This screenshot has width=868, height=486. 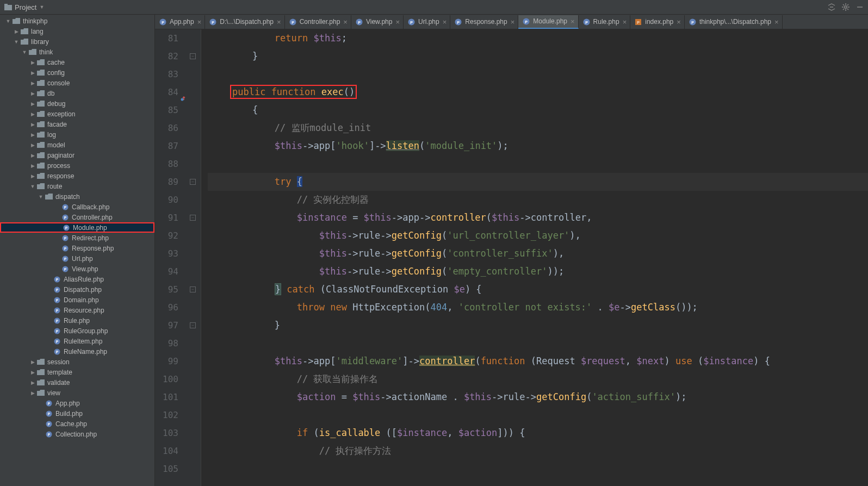 What do you see at coordinates (538, 379) in the screenshot?
I see `code-line: // 获取当前操作名` at bounding box center [538, 379].